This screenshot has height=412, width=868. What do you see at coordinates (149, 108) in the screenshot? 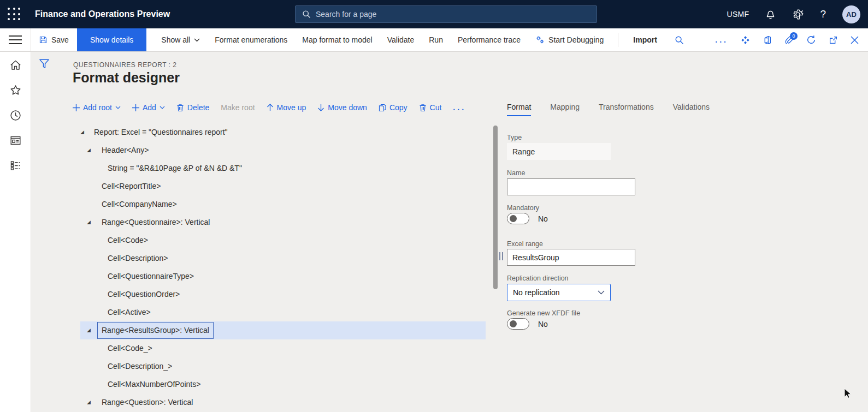
I see `add-button: Add` at bounding box center [149, 108].